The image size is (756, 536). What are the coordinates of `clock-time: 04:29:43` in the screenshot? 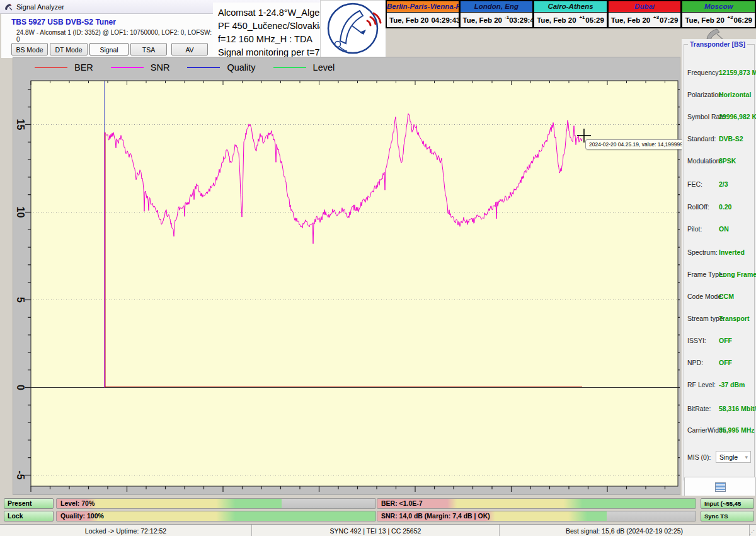 It's located at (445, 20).